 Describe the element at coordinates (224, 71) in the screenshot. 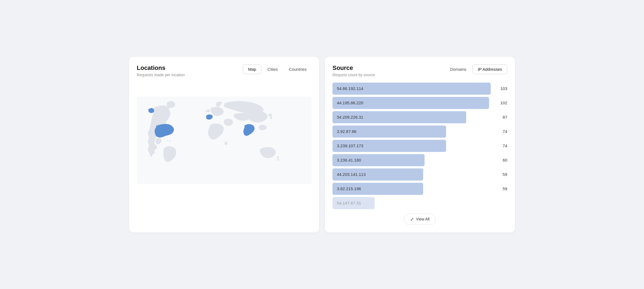

I see `locations-header: Locations Requests made per location Map…` at that location.